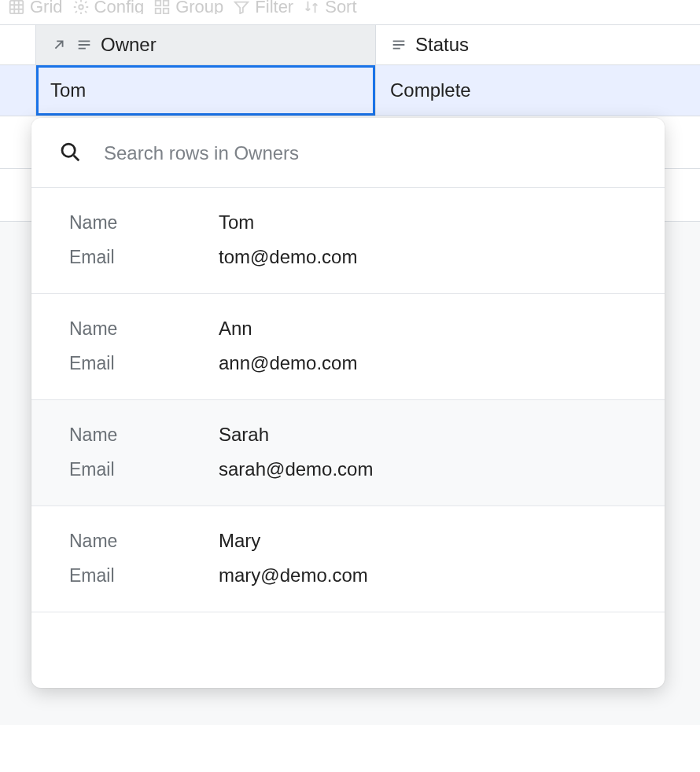 This screenshot has height=772, width=700. Describe the element at coordinates (341, 7) in the screenshot. I see `toolbar-sort-label: Sort` at that location.